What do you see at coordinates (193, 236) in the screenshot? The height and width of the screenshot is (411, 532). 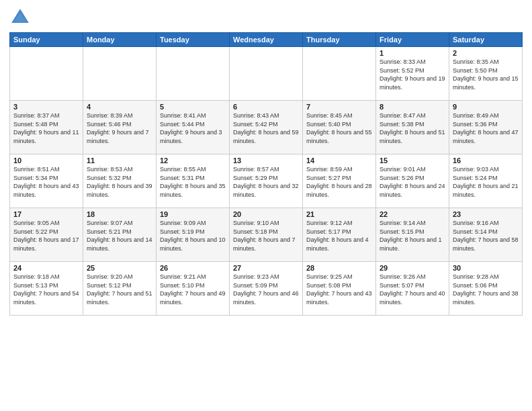 I see `day-info: Sunrise: 9:09 AM Sunset: 5:19 PM Dayligh…` at bounding box center [193, 236].